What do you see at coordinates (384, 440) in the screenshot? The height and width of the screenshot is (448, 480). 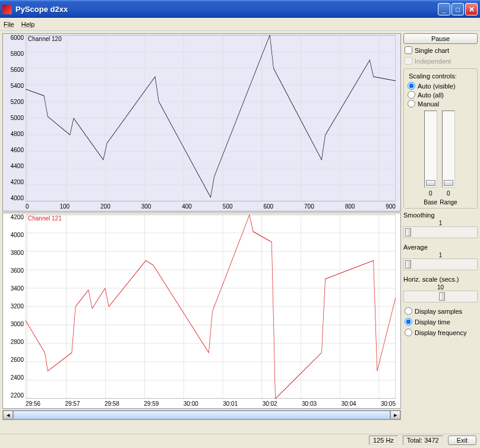 I see `status-hz: 125 Hz` at bounding box center [384, 440].